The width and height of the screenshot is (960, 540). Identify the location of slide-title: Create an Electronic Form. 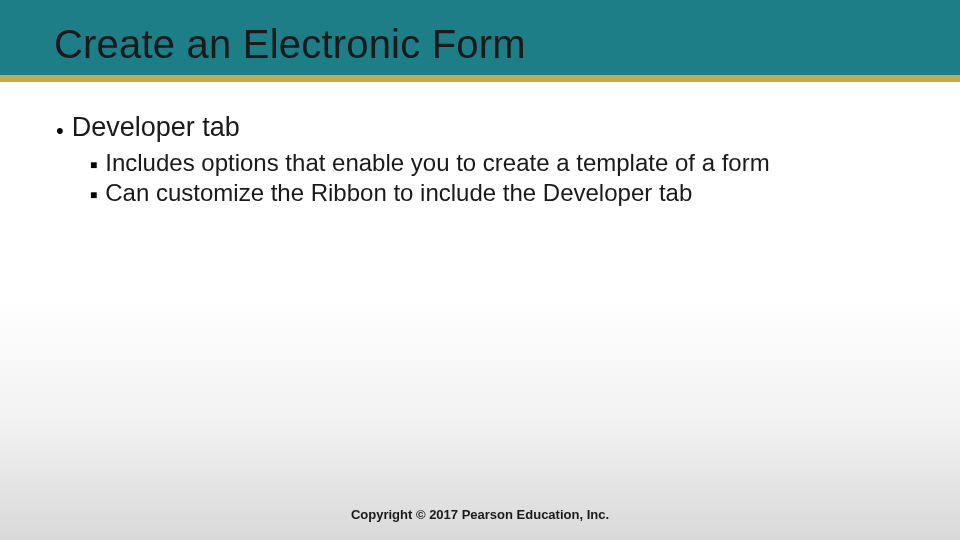
(290, 44).